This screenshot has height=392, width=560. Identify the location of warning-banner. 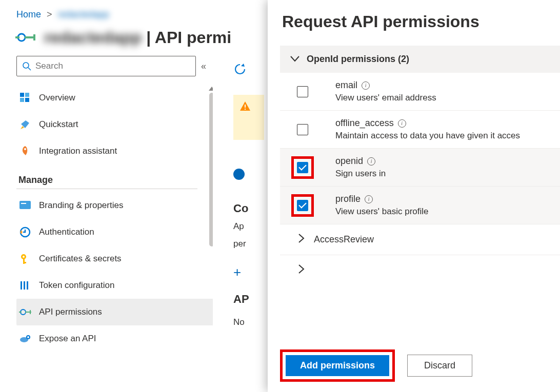
(249, 117).